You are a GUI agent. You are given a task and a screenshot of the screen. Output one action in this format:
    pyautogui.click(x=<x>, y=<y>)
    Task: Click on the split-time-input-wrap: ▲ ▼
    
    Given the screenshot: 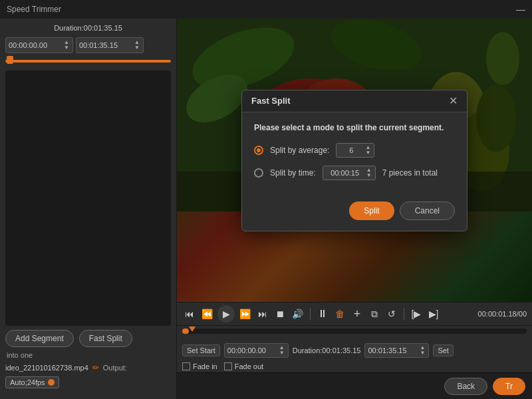 What is the action you would take?
    pyautogui.click(x=349, y=173)
    